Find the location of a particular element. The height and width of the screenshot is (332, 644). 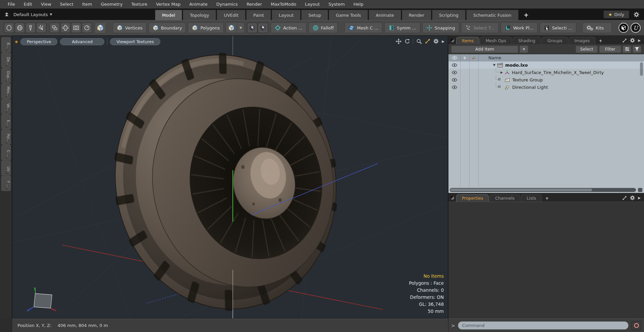

scrollbar-corner-button is located at coordinates (640, 190).